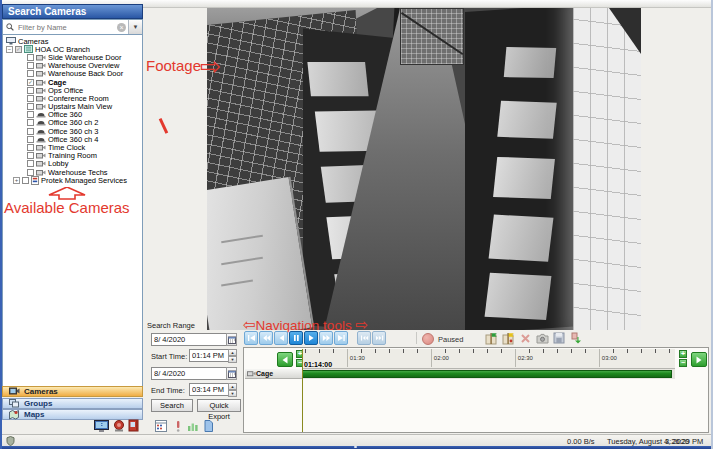 The image size is (713, 449). I want to click on export-download-icon, so click(576, 338).